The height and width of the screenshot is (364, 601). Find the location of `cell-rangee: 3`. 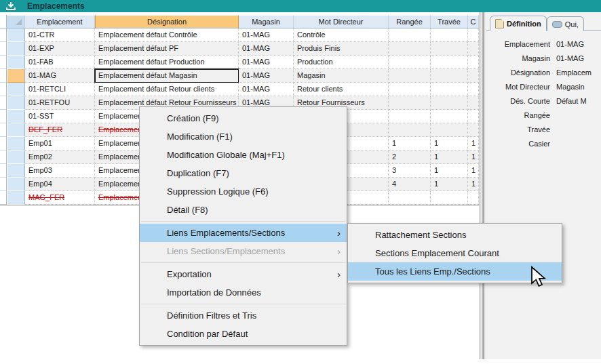

cell-rangee: 3 is located at coordinates (410, 171).